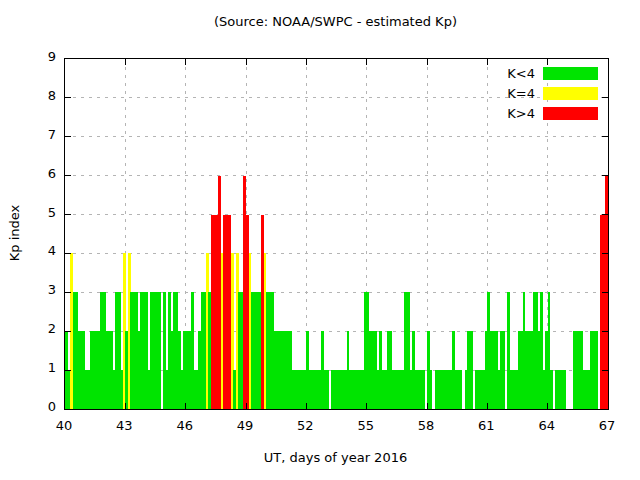  What do you see at coordinates (552, 73) in the screenshot?
I see `legend-row-klt4: K<4` at bounding box center [552, 73].